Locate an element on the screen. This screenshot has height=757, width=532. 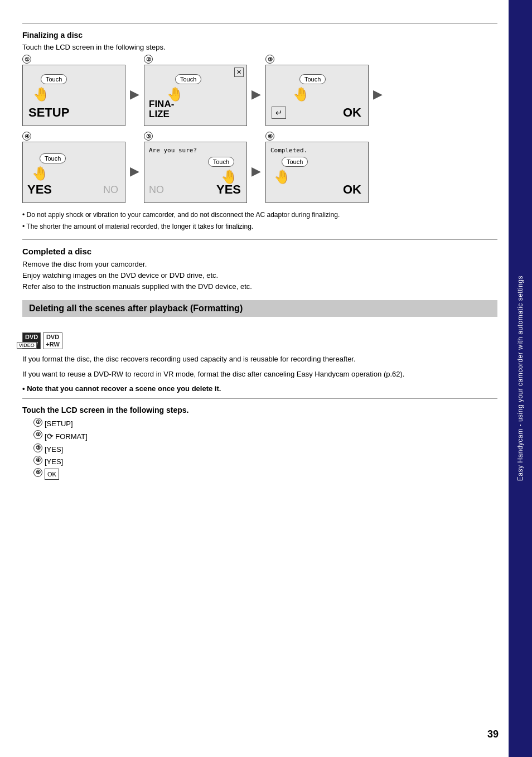
step5-box: Are you sure? Touch 🤚 NO YES is located at coordinates (195, 172).